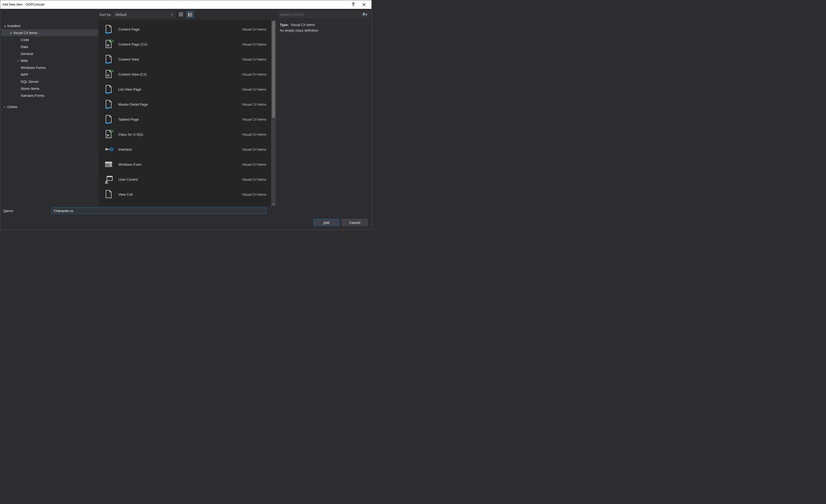 This screenshot has width=826, height=504. Describe the element at coordinates (324, 113) in the screenshot. I see `description-panel: Type: Visual C# Items An empty class def…` at that location.